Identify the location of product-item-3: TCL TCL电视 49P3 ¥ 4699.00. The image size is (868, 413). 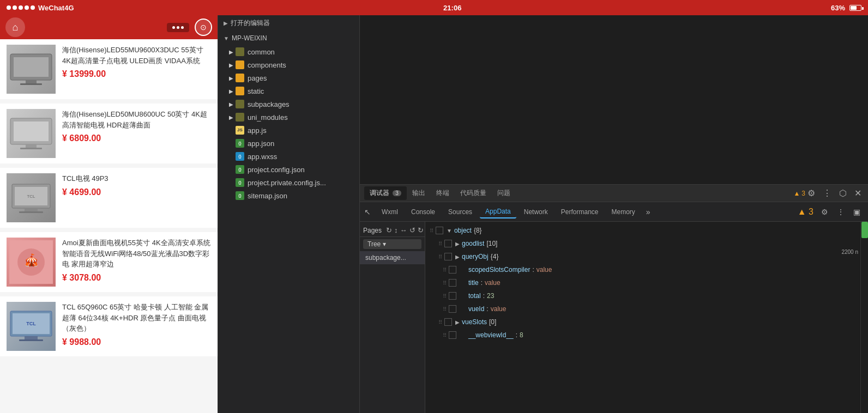
(109, 198).